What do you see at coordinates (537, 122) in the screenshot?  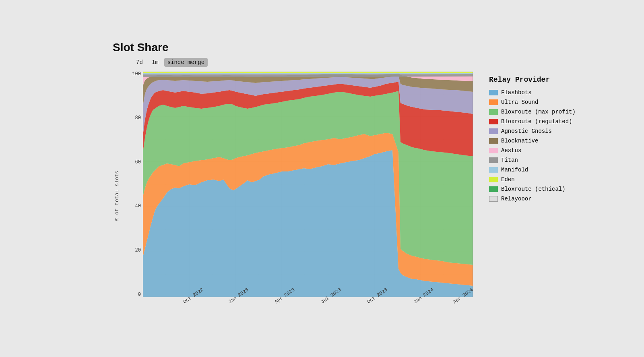 I see `legend-item-bloxroute-reg: Bloxroute (regulated)` at bounding box center [537, 122].